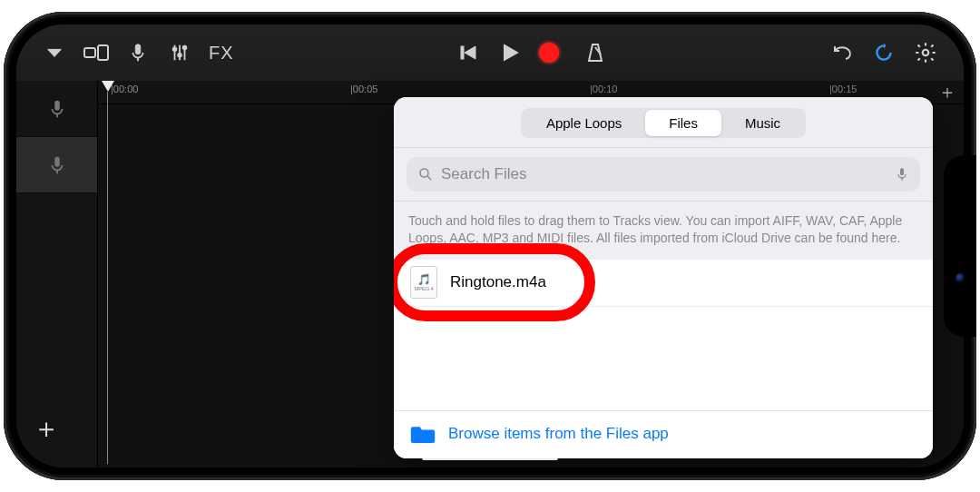 The height and width of the screenshot is (492, 980). I want to click on search-bar: Search Files, so click(663, 174).